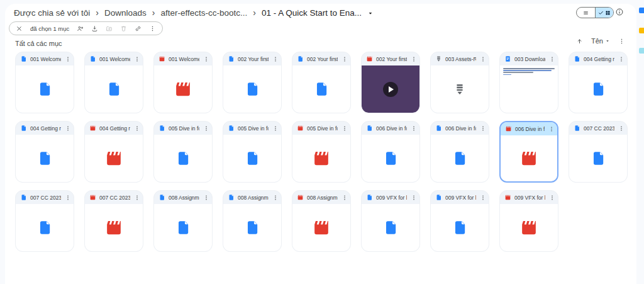  I want to click on file-card-header: 002 Your first Ani..., so click(252, 59).